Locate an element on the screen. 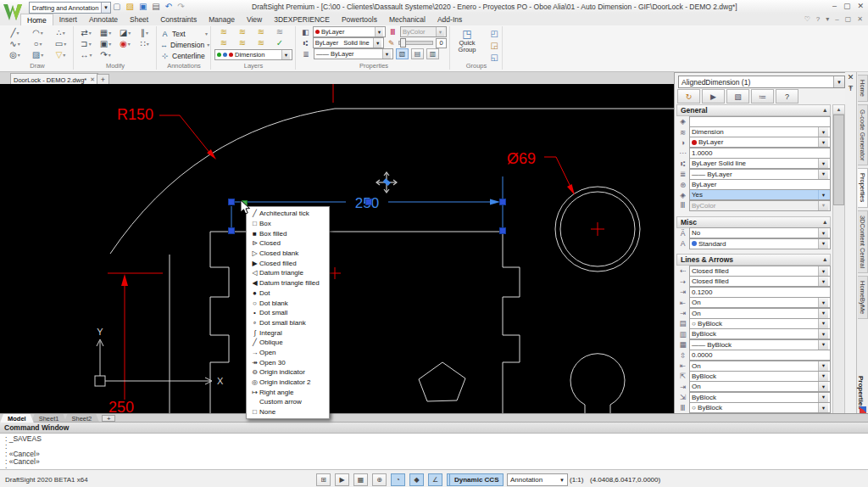 This screenshot has width=868, height=487. menu-item-none: □None is located at coordinates (288, 412).